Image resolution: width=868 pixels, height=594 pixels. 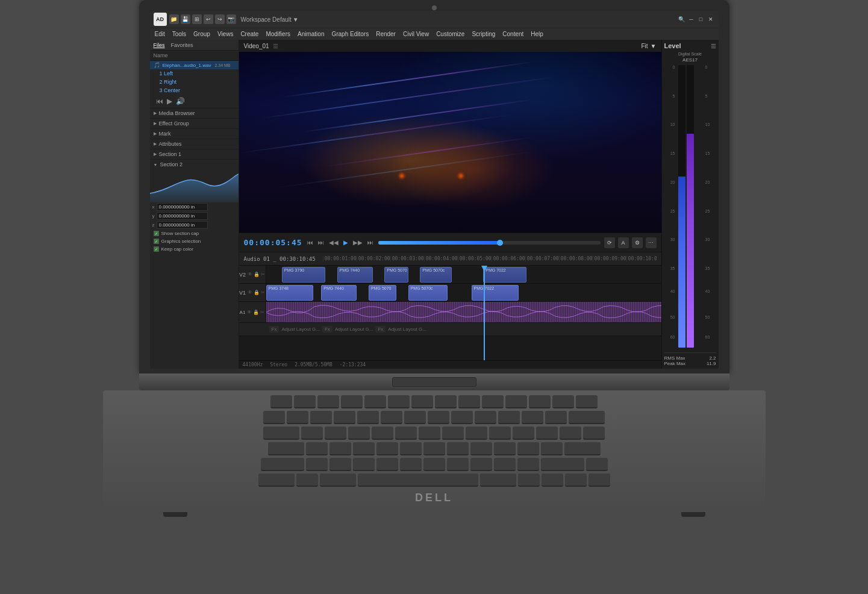 I want to click on minimize-button: ─, so click(x=692, y=19).